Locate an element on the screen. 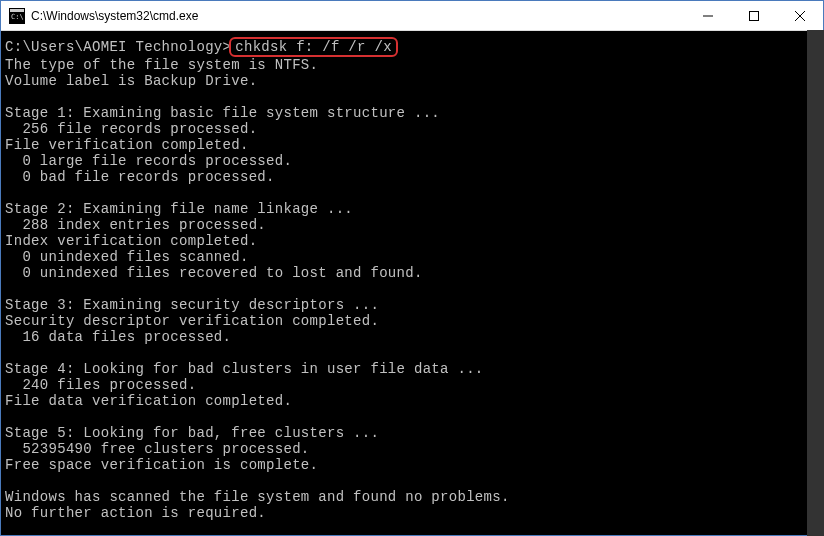  output-line: 16 data files processed. is located at coordinates (412, 337).